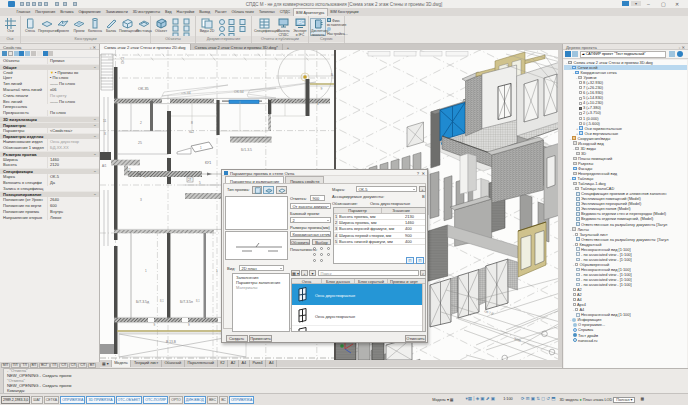  Describe the element at coordinates (140, 143) in the screenshot. I see `svg-text: 25` at that location.